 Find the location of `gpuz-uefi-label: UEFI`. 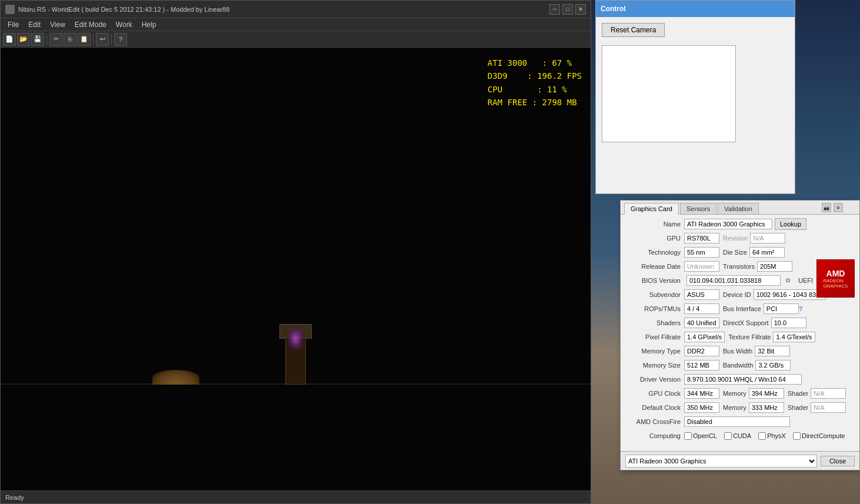

gpuz-uefi-label: UEFI is located at coordinates (806, 281).